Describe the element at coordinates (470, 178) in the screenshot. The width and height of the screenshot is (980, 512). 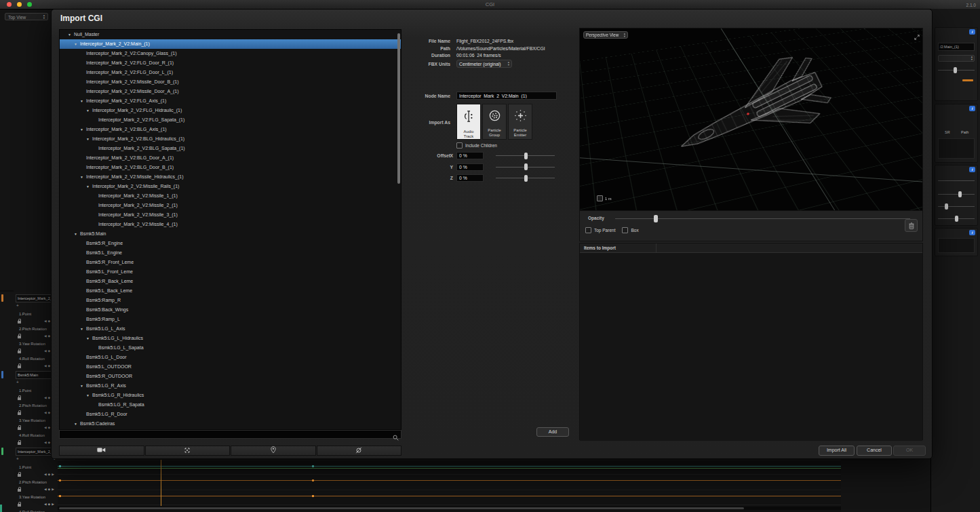
I see `offset-z-input` at that location.